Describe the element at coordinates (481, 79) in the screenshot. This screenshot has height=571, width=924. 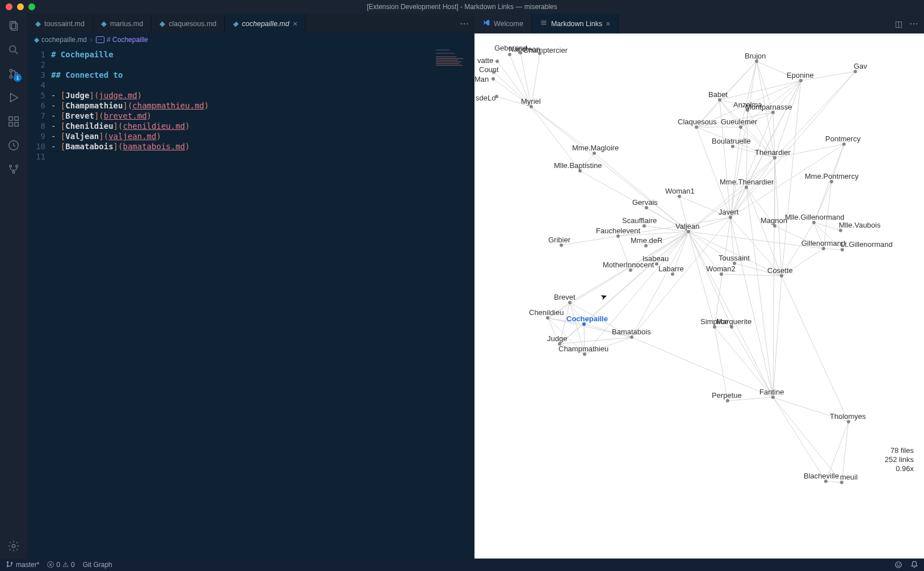
I see `graph-node-man: Man` at that location.